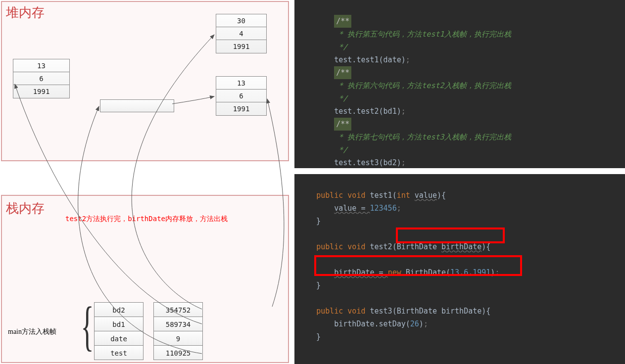 The height and width of the screenshot is (364, 625). Describe the element at coordinates (119, 353) in the screenshot. I see `stack-var-name: test` at that location.